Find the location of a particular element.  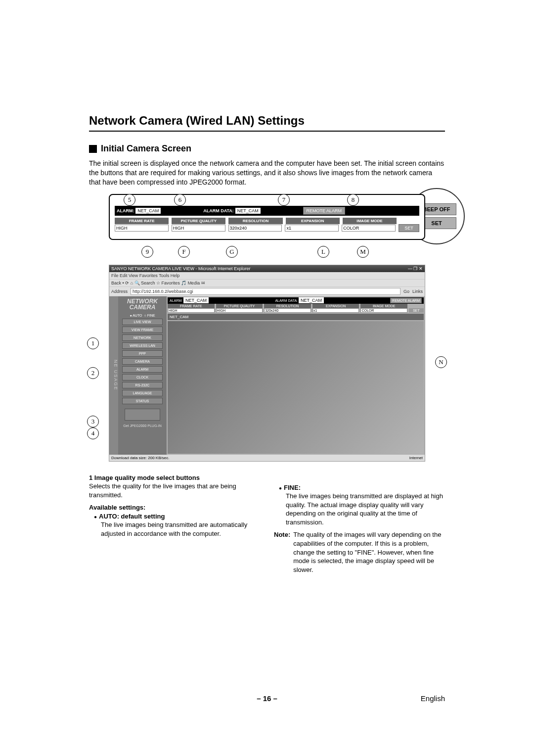

browser-statusbar: Download data size: 200 KB/sec. Internet is located at coordinates (267, 458).